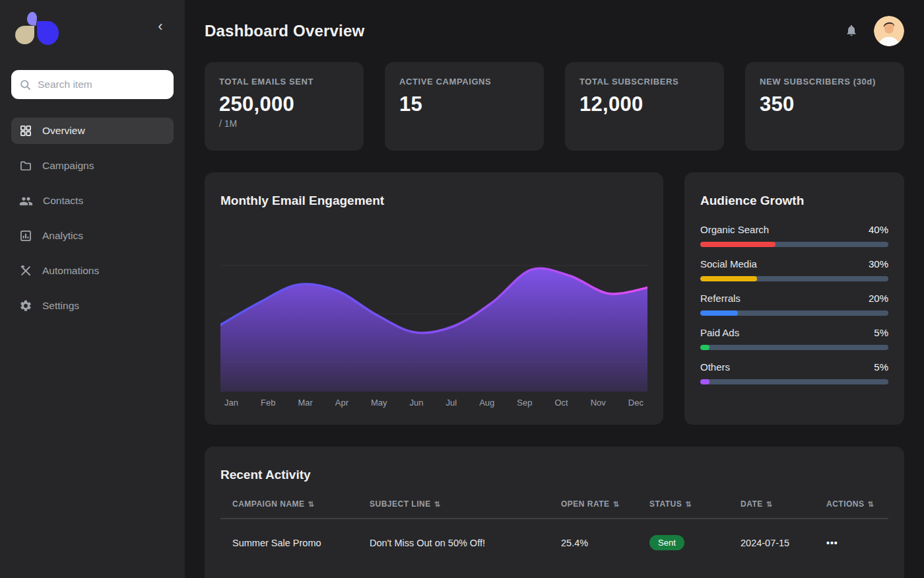 This screenshot has width=924, height=578. I want to click on column-header-actions: ACTIONS ⇅, so click(857, 504).